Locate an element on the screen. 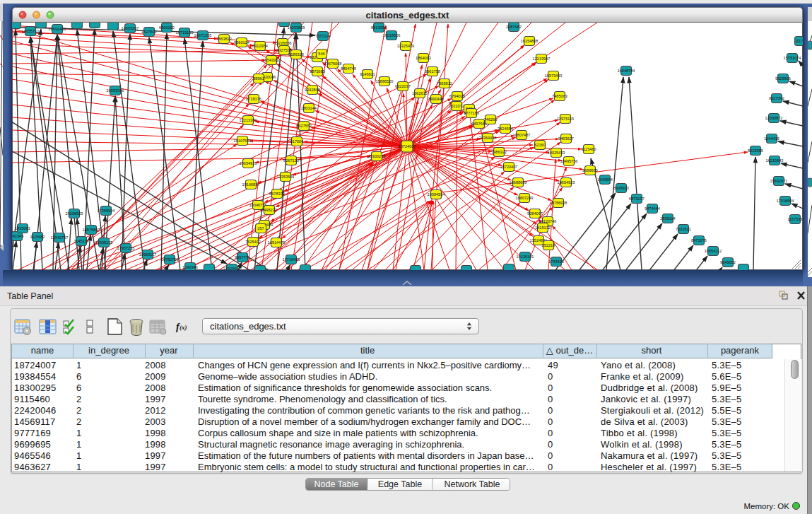 The width and height of the screenshot is (812, 514). svg-text: 6322037 is located at coordinates (403, 86).